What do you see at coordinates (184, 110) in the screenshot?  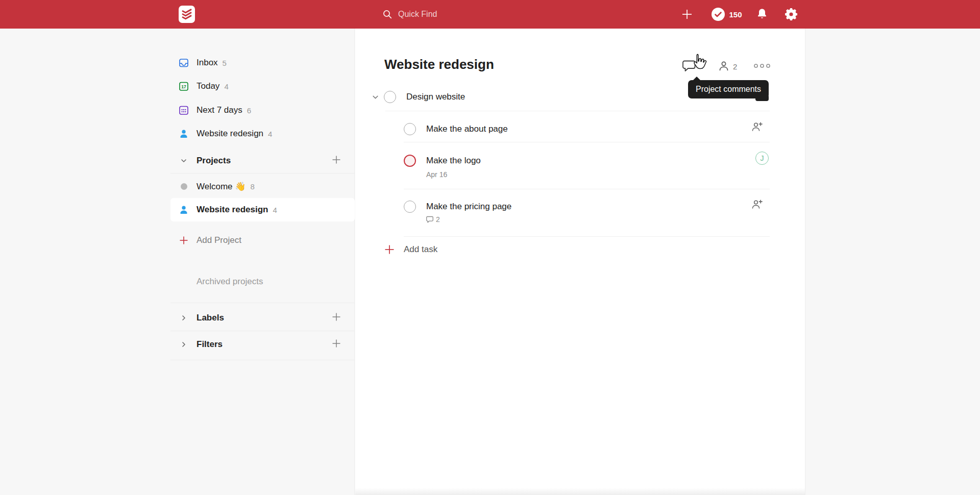 I see `calendar-week-icon` at bounding box center [184, 110].